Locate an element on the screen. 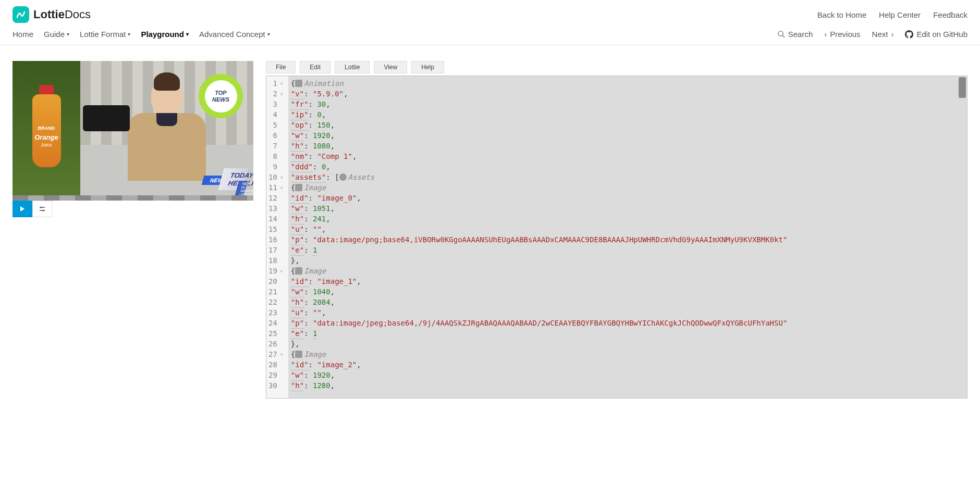 The image size is (980, 497). nav-item-label: Playground is located at coordinates (163, 34).